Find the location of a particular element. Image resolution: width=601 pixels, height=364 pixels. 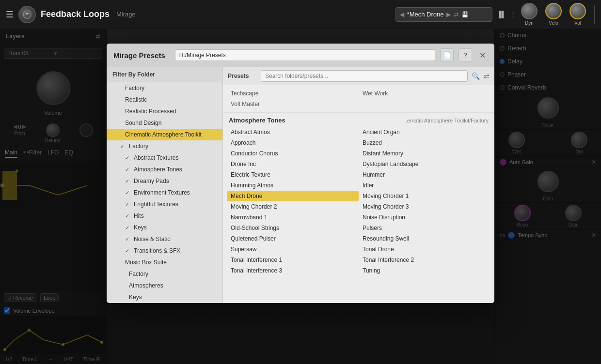

app-title: Feedback Loops is located at coordinates (75, 15).